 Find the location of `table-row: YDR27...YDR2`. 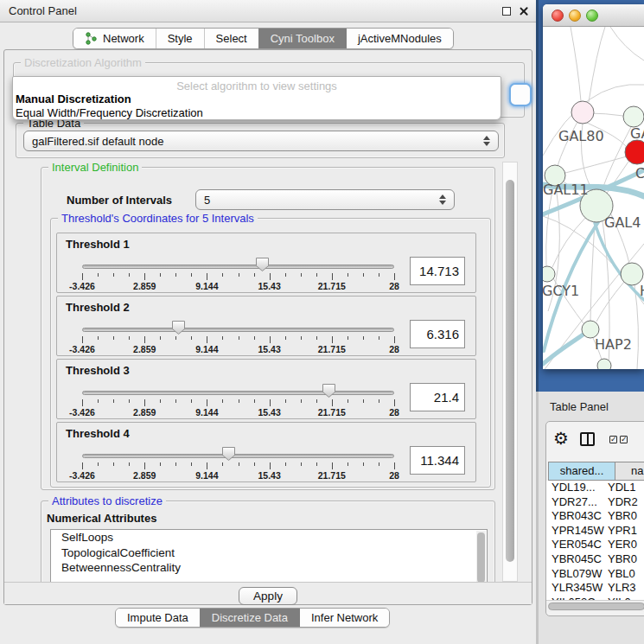

table-row: YDR27...YDR2 is located at coordinates (595, 503).